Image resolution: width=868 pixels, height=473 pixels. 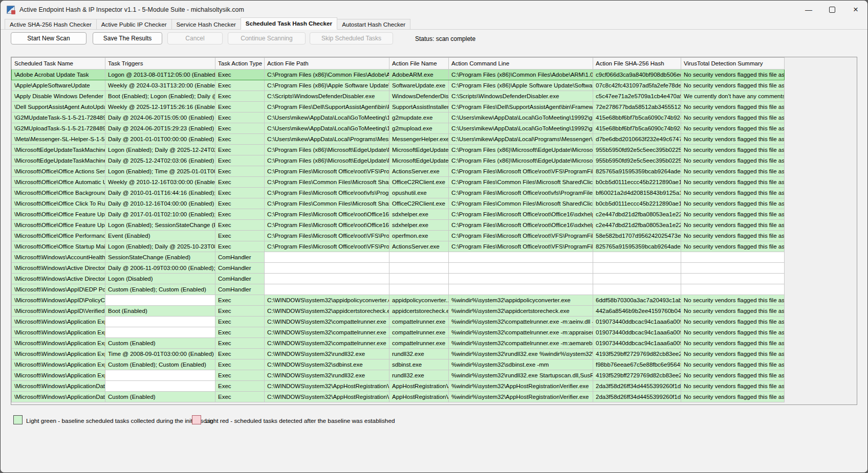 What do you see at coordinates (398, 246) in the screenshot?
I see `table-row: \Microsoft\Office\Office Startup Maint..…` at bounding box center [398, 246].